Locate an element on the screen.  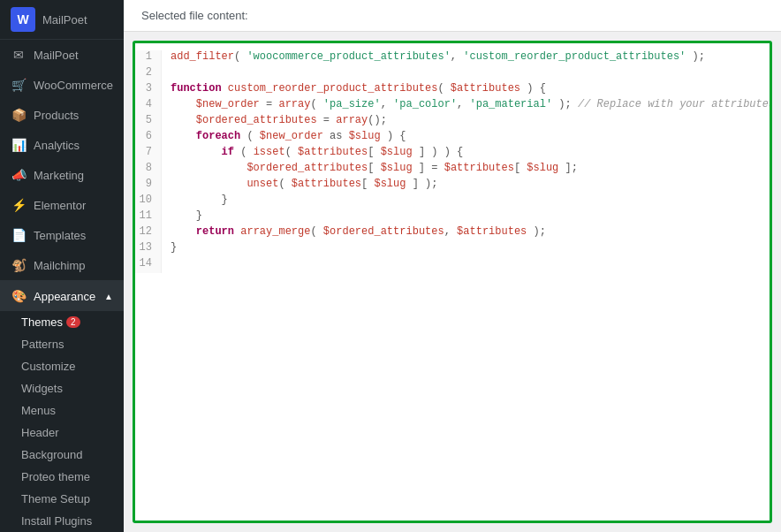
code-line-12: 12 return array_merge( $ordered_attribut… is located at coordinates (452, 233).